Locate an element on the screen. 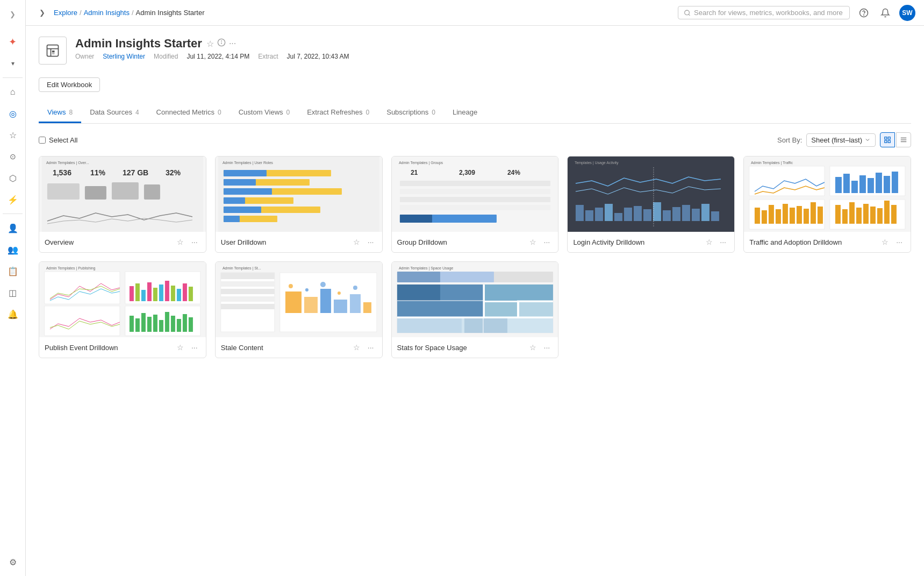 The height and width of the screenshot is (576, 924). view-card-stale-content: Admin Templates | St... is located at coordinates (299, 310).